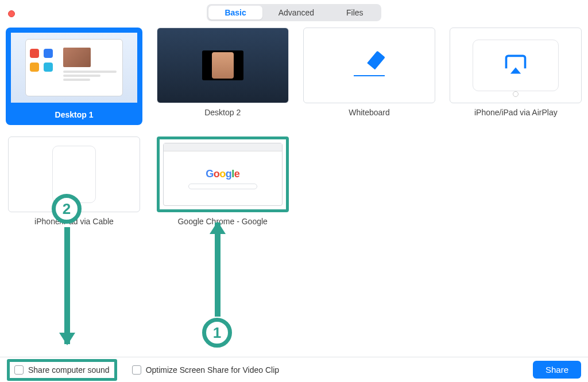  I want to click on bottom-bar: Share computer sound Optimize Screen Sha…, so click(294, 369).